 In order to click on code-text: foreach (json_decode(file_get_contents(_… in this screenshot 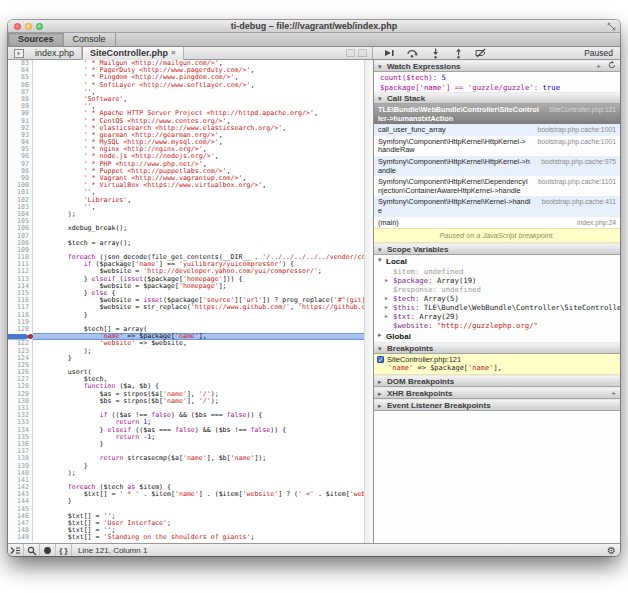, I will do `click(198, 258)`.